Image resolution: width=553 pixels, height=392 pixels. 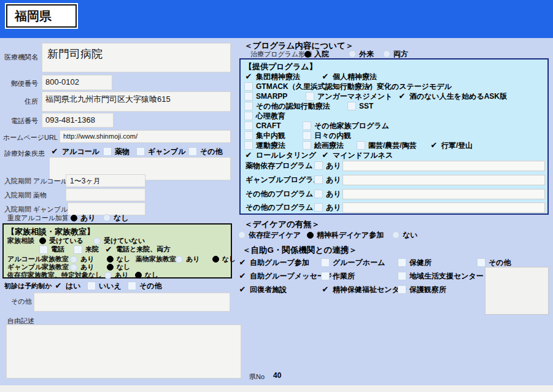 I want to click on gamble-program-ari: あり, so click(x=328, y=180).